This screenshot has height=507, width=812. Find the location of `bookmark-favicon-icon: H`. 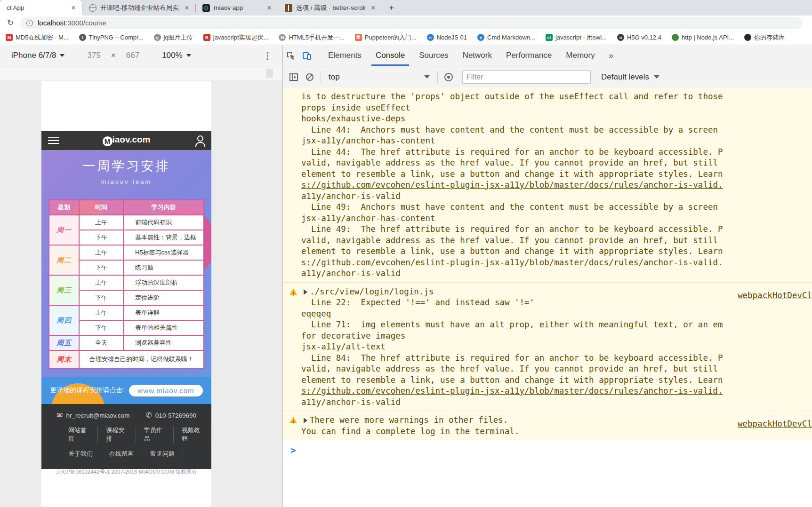

bookmark-favicon-icon: H is located at coordinates (282, 38).